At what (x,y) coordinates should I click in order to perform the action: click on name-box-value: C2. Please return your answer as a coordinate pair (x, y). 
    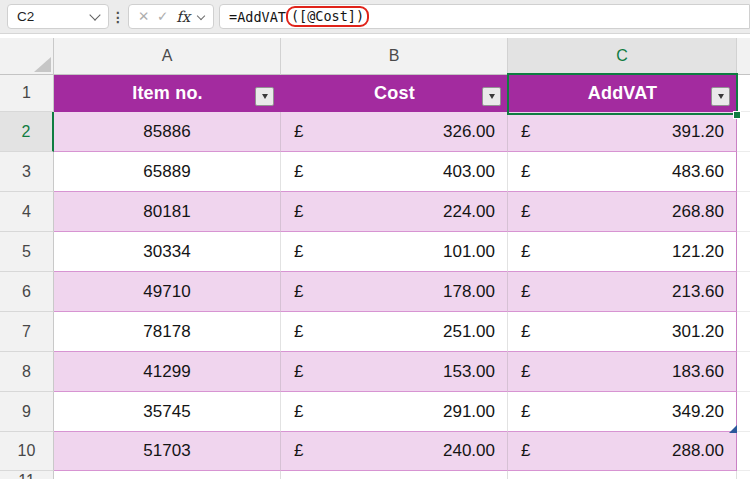
    Looking at the image, I should click on (26, 16).